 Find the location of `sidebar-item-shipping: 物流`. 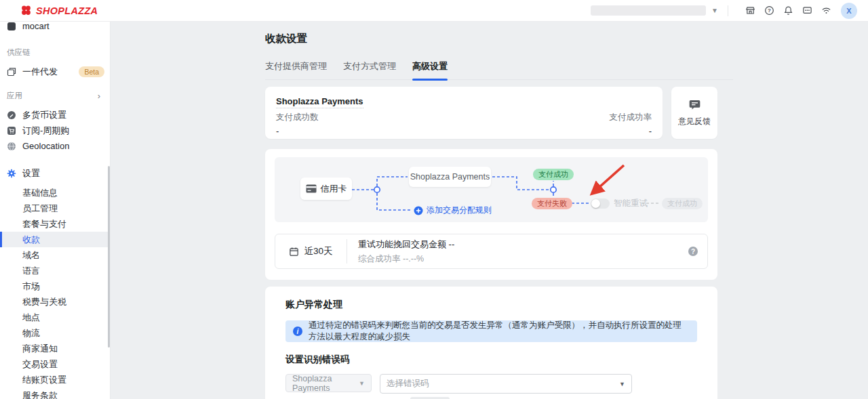

sidebar-item-shipping: 物流 is located at coordinates (55, 333).